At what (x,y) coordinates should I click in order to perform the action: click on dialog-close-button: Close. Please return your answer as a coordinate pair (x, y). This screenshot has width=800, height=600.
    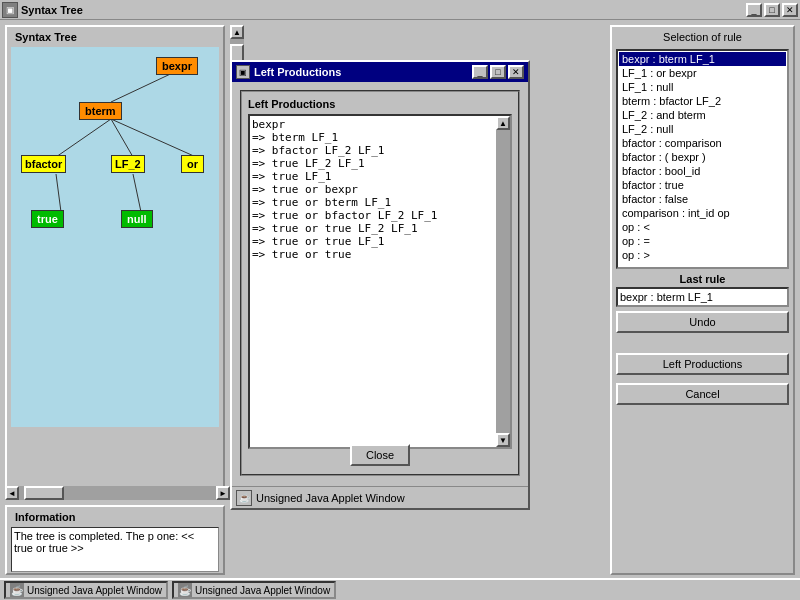
    Looking at the image, I should click on (380, 455).